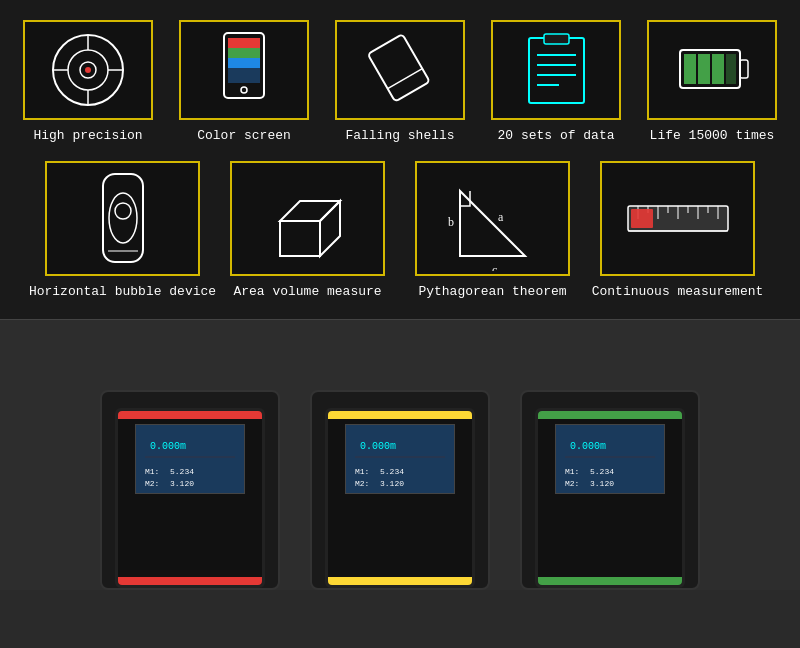  I want to click on falling-shells-label: Falling shells, so click(400, 136).